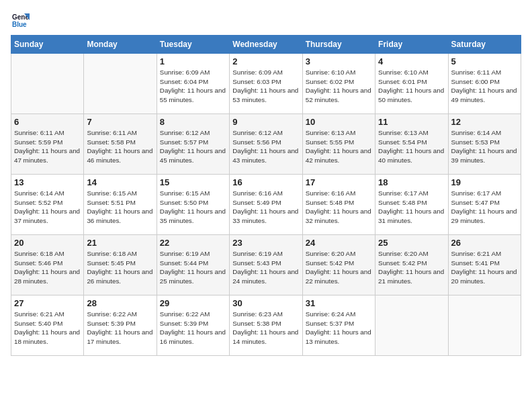  I want to click on day-info: Sunrise: 6:12 AMSunset: 5:57 PMDaylight:…, so click(193, 146).